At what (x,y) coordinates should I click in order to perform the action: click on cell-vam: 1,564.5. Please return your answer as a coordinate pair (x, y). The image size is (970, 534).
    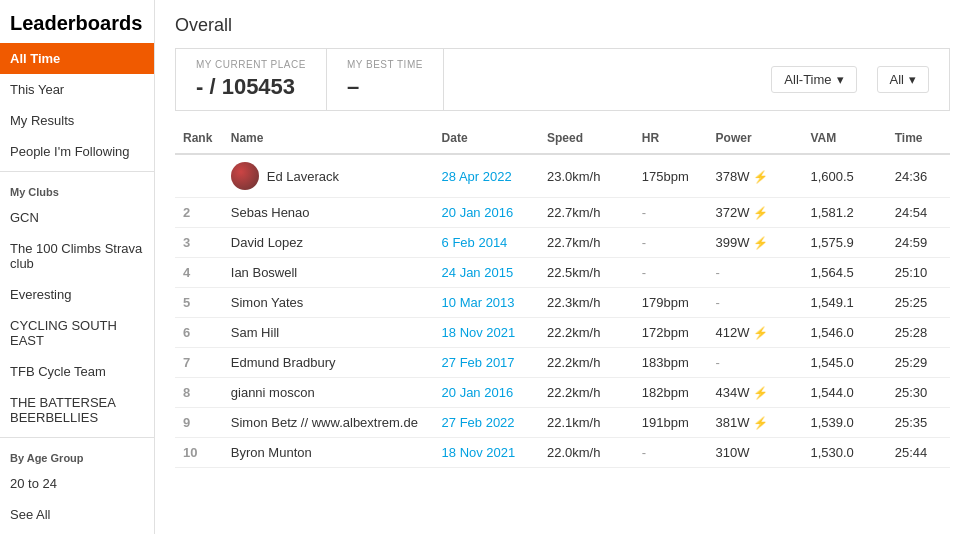
    Looking at the image, I should click on (844, 273).